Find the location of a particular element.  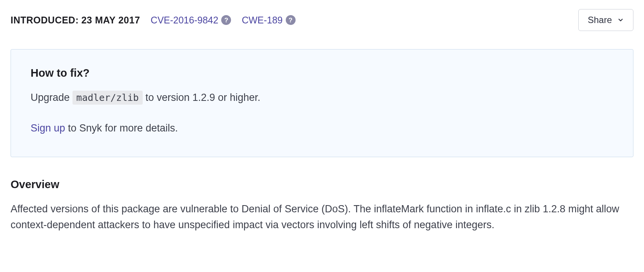

introduced: INTRODUCED: 23 MAY 2017 is located at coordinates (75, 20).